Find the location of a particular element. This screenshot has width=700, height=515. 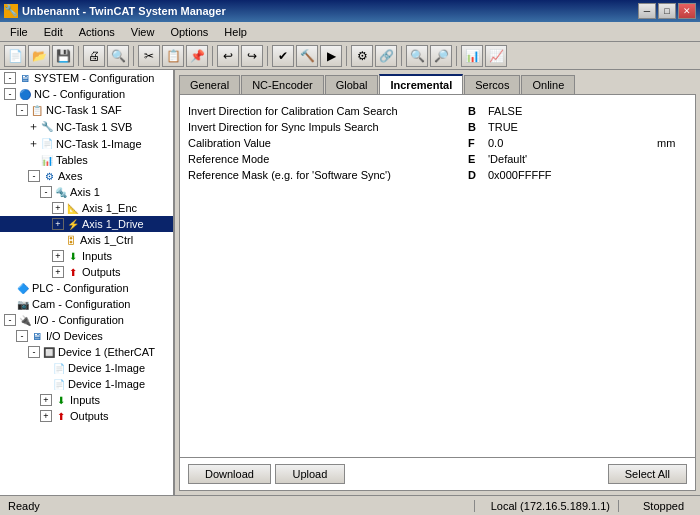

tree-item-dev-inputs: + ⬇ Inputs is located at coordinates (86, 400).